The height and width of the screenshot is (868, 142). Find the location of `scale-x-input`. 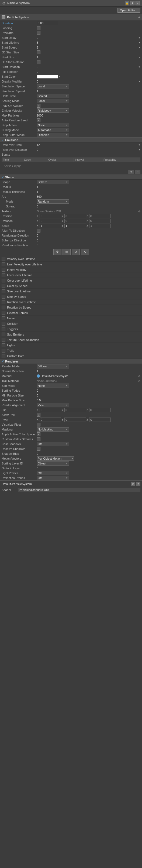

scale-x-input is located at coordinates (50, 226).